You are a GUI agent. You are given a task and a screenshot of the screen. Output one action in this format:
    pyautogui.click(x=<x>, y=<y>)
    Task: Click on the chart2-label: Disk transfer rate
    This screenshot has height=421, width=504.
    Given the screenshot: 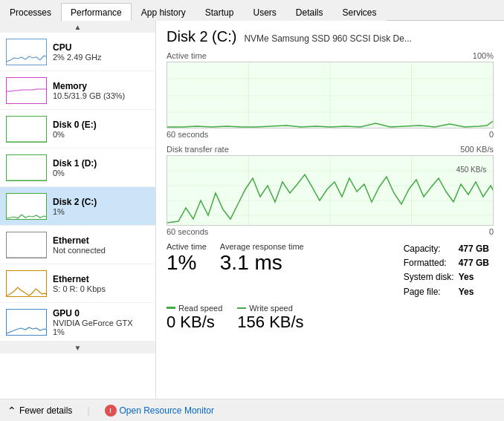 What is the action you would take?
    pyautogui.click(x=198, y=149)
    